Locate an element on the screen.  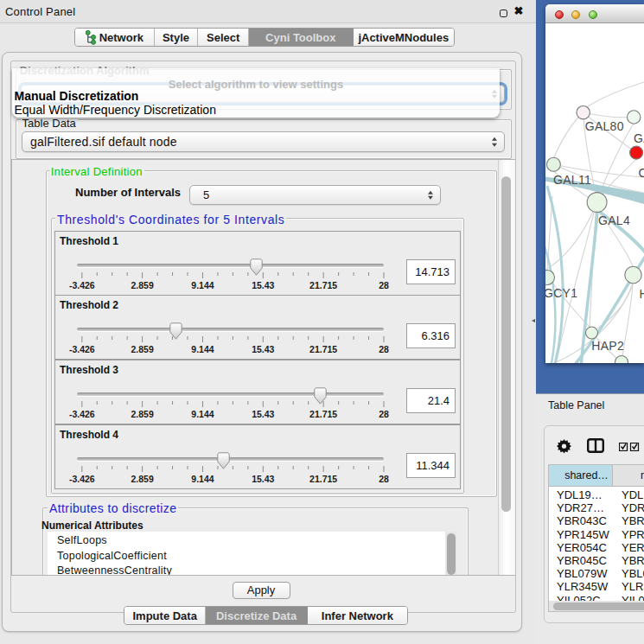
svg-text: GAL4 is located at coordinates (614, 220).